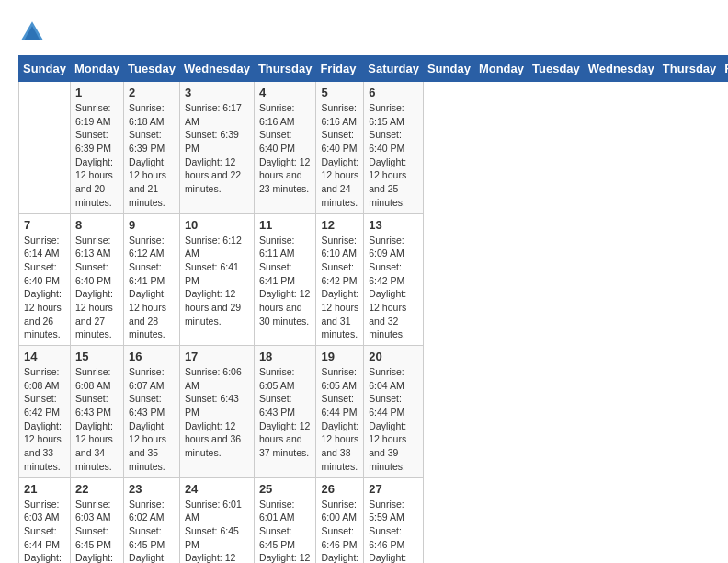 The height and width of the screenshot is (563, 728). What do you see at coordinates (44, 489) in the screenshot?
I see `day-number: 21` at bounding box center [44, 489].